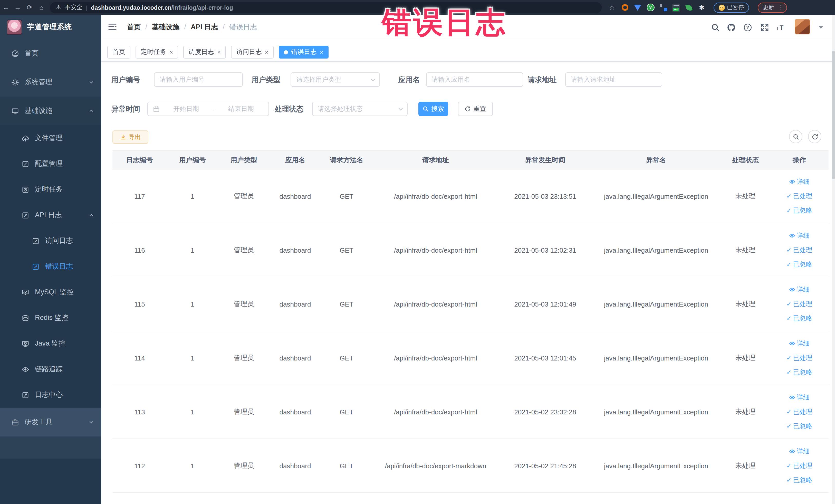 The height and width of the screenshot is (504, 835). I want to click on sidebar-item-api-log: API 日志, so click(50, 215).